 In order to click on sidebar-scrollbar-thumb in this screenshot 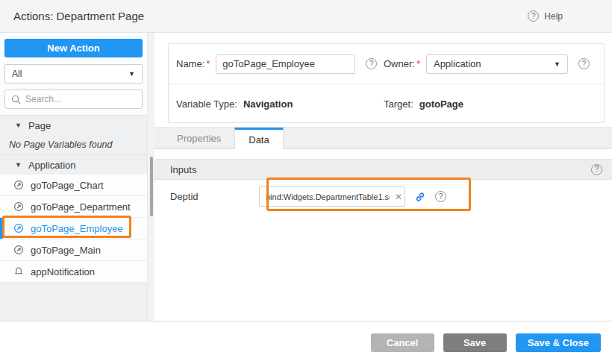, I will do `click(152, 186)`.